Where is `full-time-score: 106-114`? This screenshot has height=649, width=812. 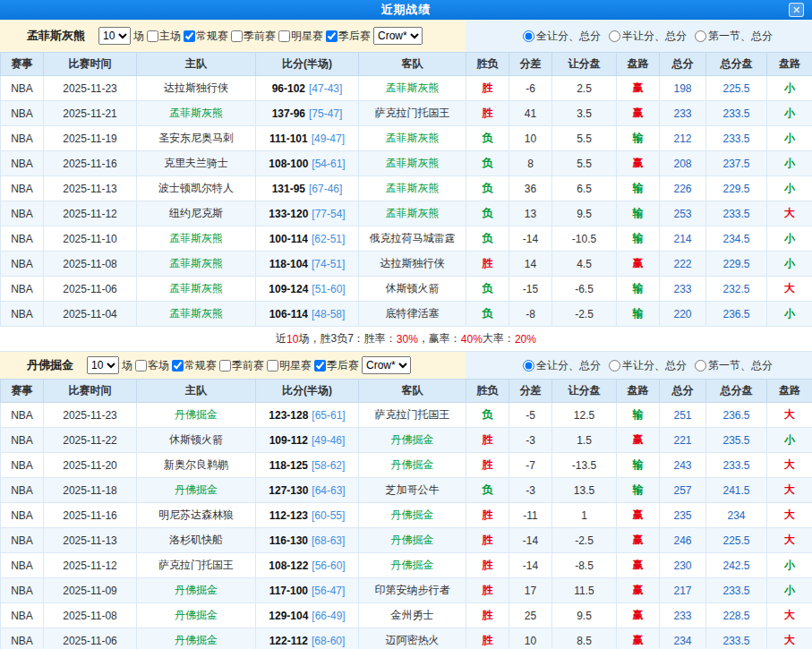
full-time-score: 106-114 is located at coordinates (288, 314).